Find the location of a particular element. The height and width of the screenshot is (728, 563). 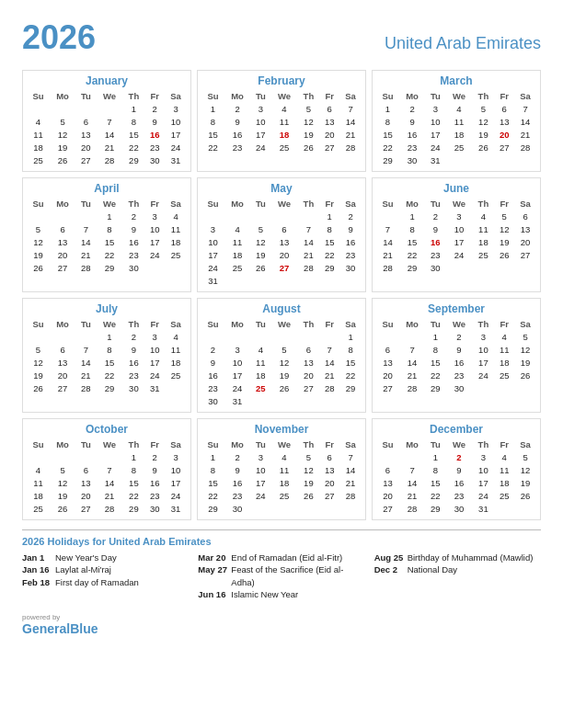

day-header: Tu is located at coordinates (260, 445).